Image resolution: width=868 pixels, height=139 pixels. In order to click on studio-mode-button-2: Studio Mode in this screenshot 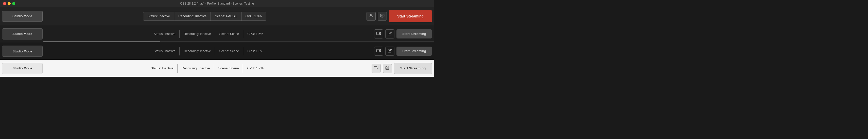, I will do `click(22, 51)`.